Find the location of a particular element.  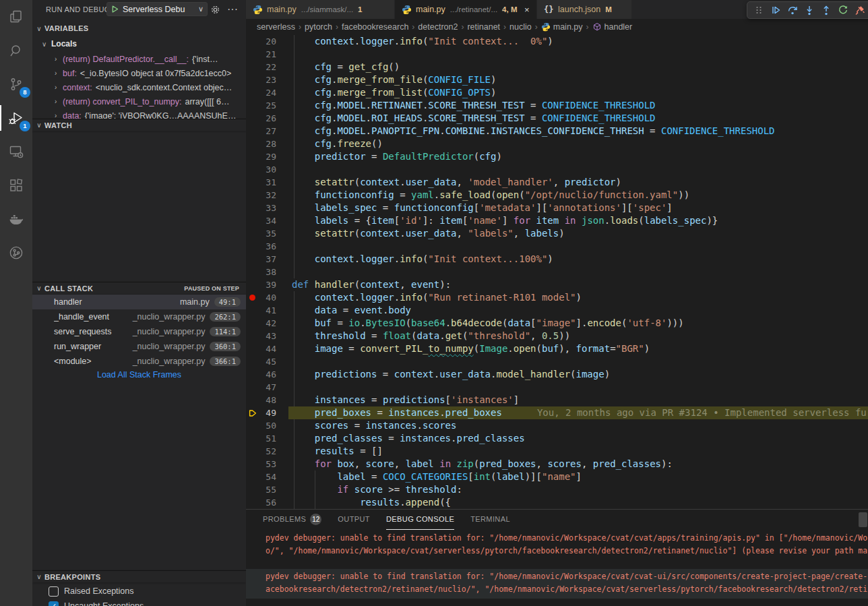

breadcrumb-item-detectron2: detectron2 is located at coordinates (438, 27).